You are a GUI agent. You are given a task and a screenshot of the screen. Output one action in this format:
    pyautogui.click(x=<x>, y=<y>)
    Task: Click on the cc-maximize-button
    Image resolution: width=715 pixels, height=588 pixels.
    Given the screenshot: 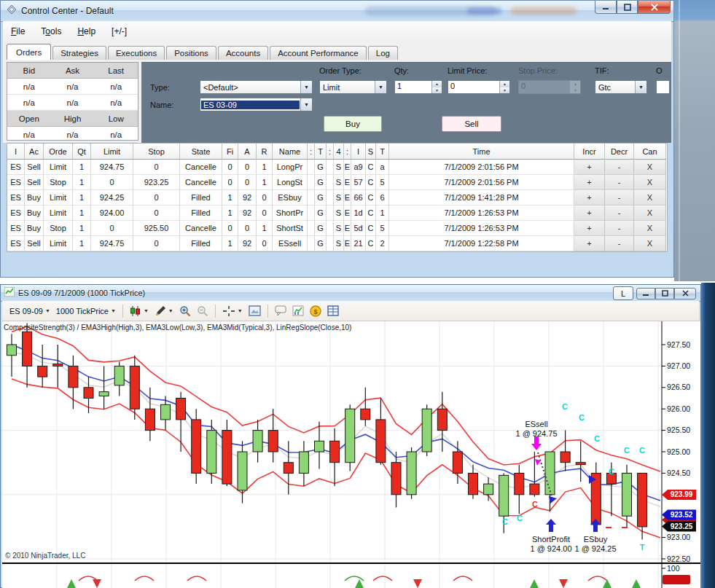 What is the action you would take?
    pyautogui.click(x=627, y=7)
    